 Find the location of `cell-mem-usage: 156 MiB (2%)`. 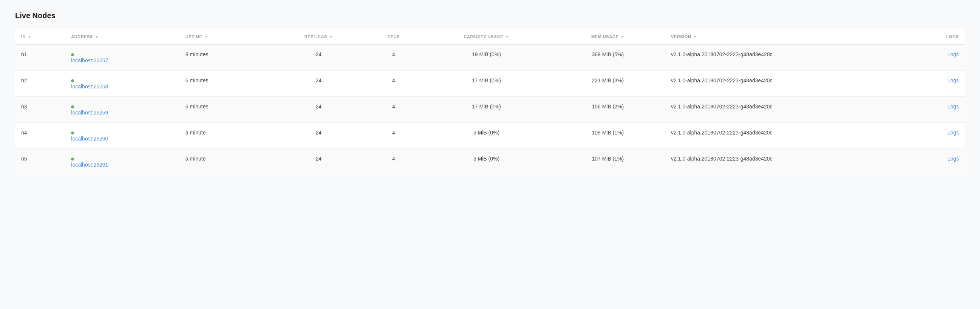

cell-mem-usage: 156 MiB (2%) is located at coordinates (608, 110).